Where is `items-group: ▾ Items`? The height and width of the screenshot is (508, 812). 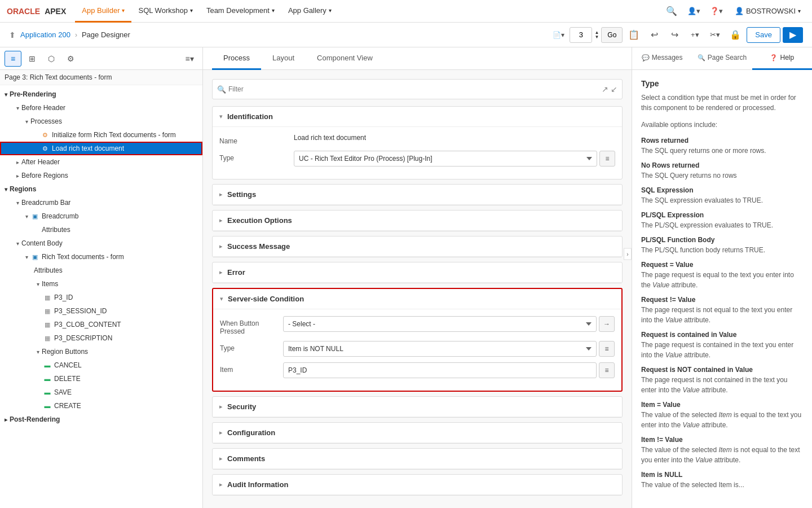
items-group: ▾ Items is located at coordinates (102, 284).